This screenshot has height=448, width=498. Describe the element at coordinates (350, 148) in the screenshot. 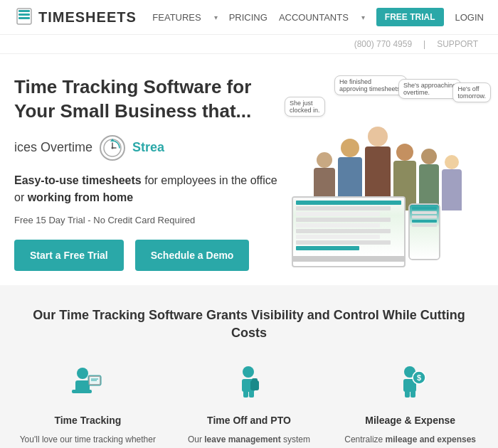

I see `person-2-head` at that location.